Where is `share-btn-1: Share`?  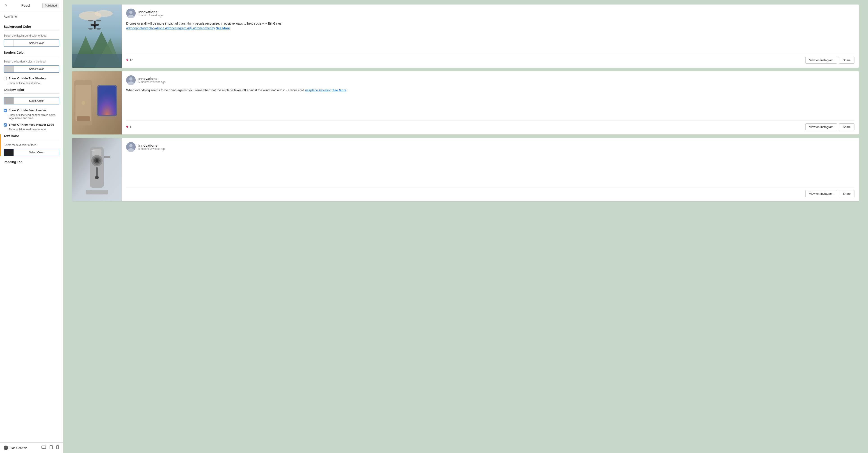
share-btn-1: Share is located at coordinates (847, 60).